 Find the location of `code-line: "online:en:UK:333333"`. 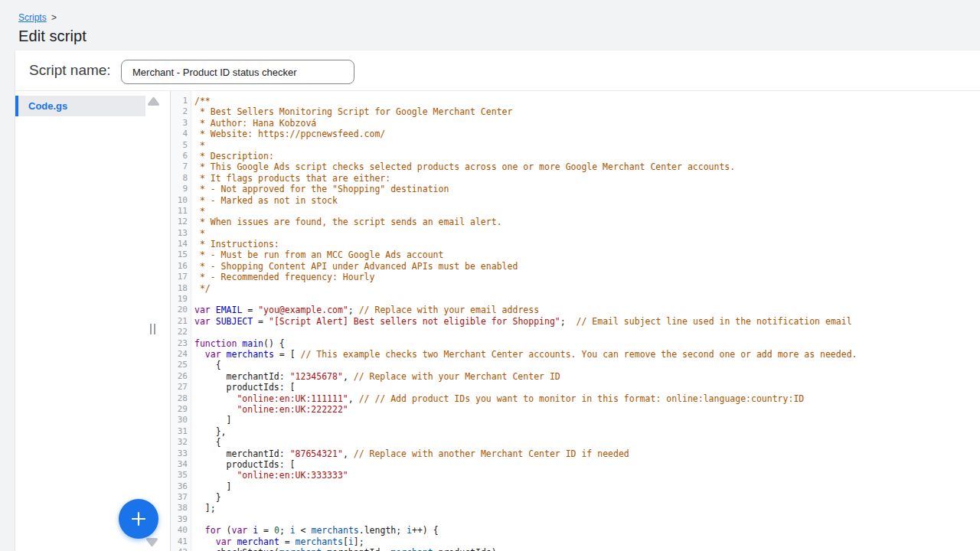

code-line: "online:en:UK:333333" is located at coordinates (587, 475).